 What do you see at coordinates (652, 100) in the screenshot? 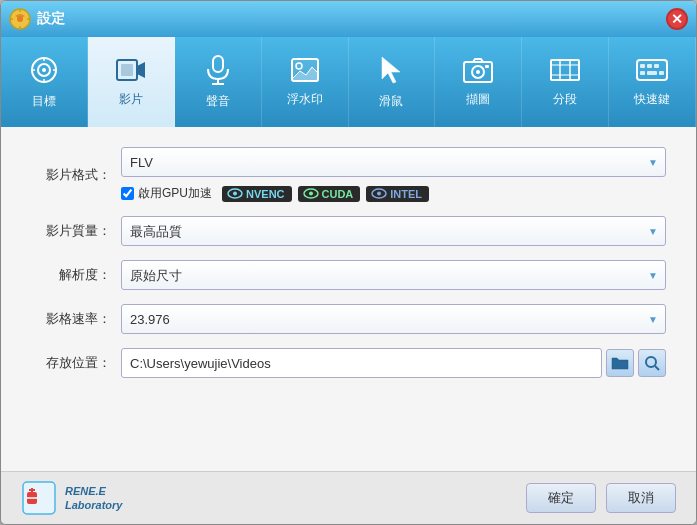
I see `nav-label-hotkey: 快速鍵` at bounding box center [652, 100].